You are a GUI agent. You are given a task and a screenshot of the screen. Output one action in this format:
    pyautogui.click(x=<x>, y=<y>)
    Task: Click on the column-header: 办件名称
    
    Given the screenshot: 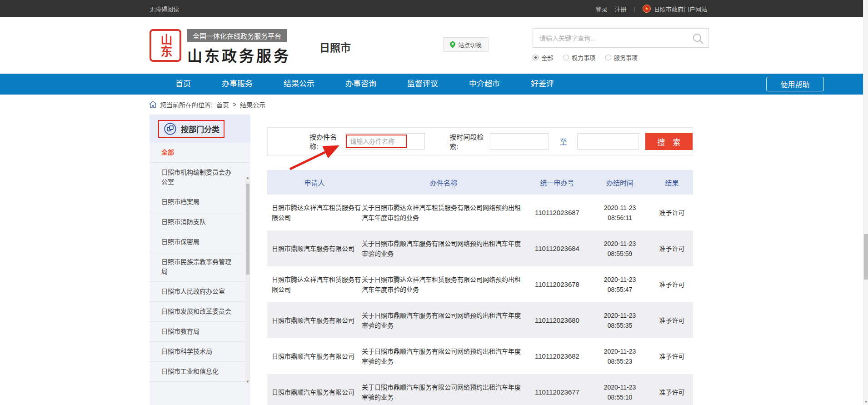 What is the action you would take?
    pyautogui.click(x=444, y=182)
    